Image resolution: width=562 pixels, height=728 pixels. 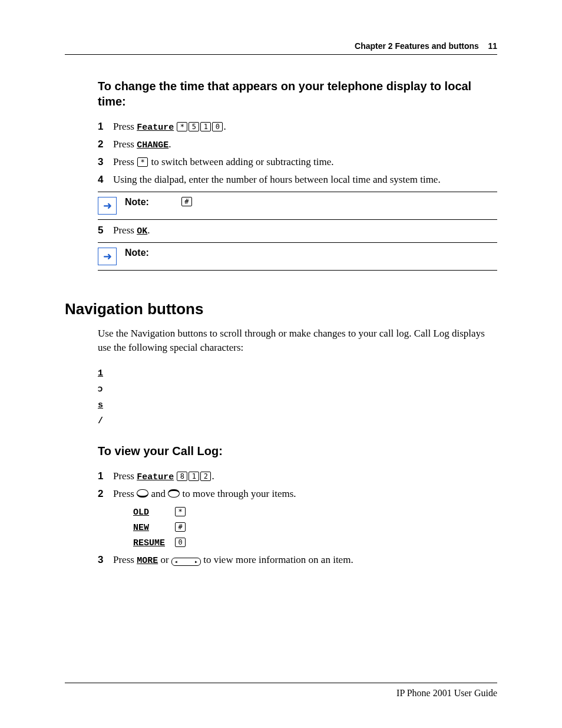 What do you see at coordinates (315, 542) in the screenshot?
I see `list-item: RESUME0` at bounding box center [315, 542].